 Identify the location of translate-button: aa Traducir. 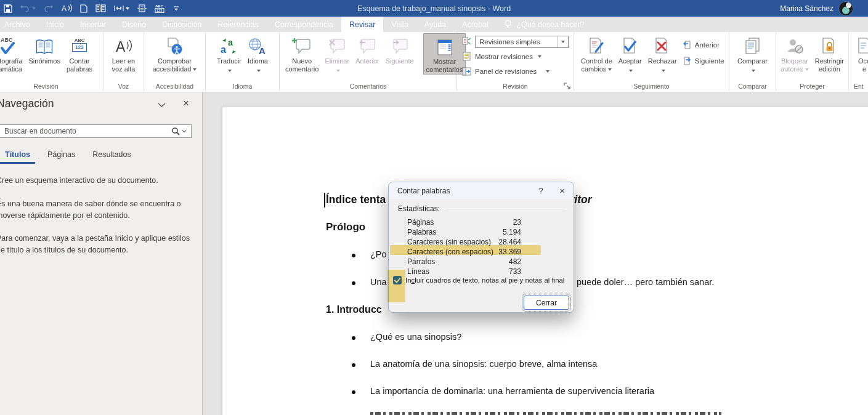
(229, 54).